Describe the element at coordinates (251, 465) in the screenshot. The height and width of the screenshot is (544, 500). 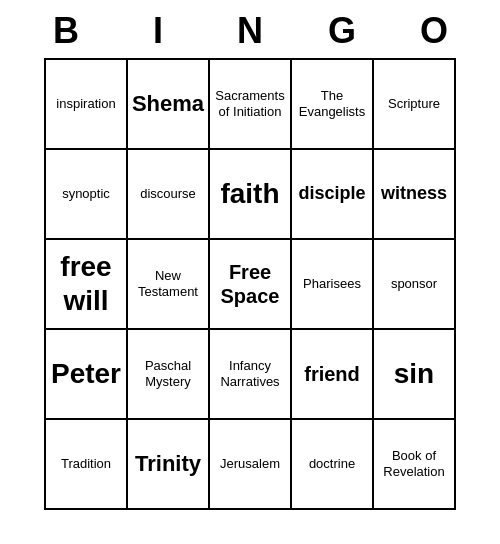
I see `cell-r5c3: Jerusalem` at that location.